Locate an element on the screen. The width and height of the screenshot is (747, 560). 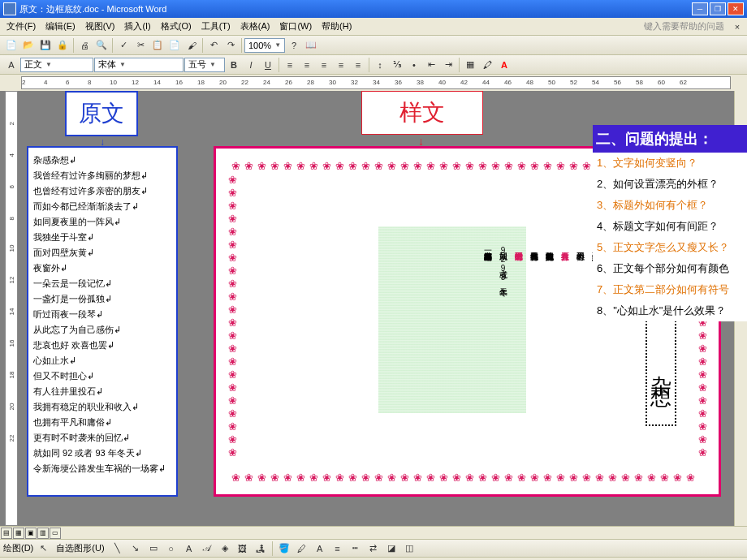
vertical-column: 但又不时担心 is located at coordinates (580, 264).